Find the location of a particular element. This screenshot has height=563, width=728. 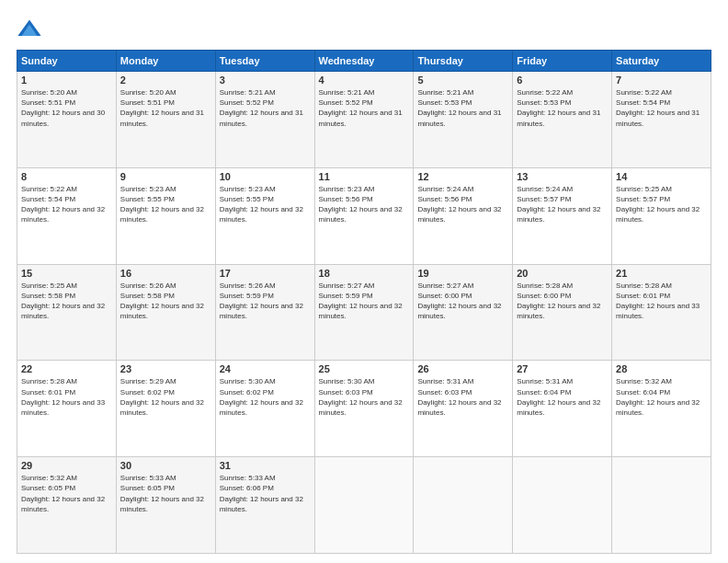

calendar-cell: 3Sunrise: 5:21 AMSunset: 5:52 PMDaylight… is located at coordinates (265, 120).